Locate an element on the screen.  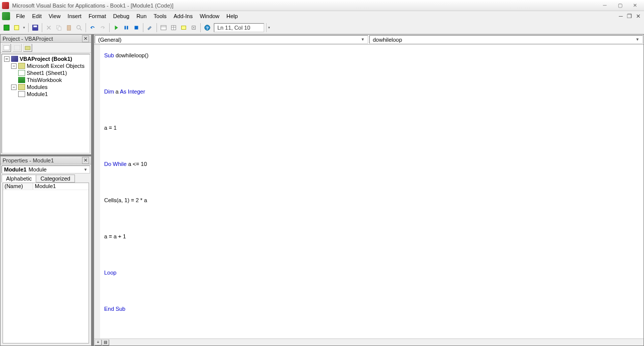
tree-label: Sheet1 (Sheet1) is located at coordinates (47, 73).